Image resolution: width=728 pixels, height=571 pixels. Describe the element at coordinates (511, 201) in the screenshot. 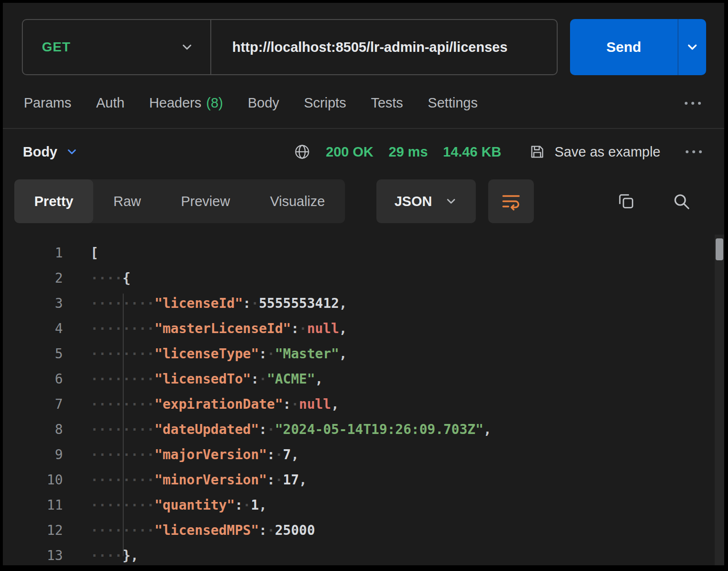

I see `wrap-lines-toggle` at that location.